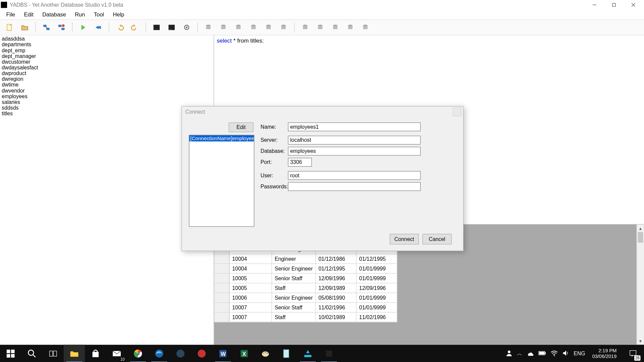 The image size is (644, 362). What do you see at coordinates (604, 354) in the screenshot?
I see `clock: 2:19 PM 03/06/2019` at bounding box center [604, 354].